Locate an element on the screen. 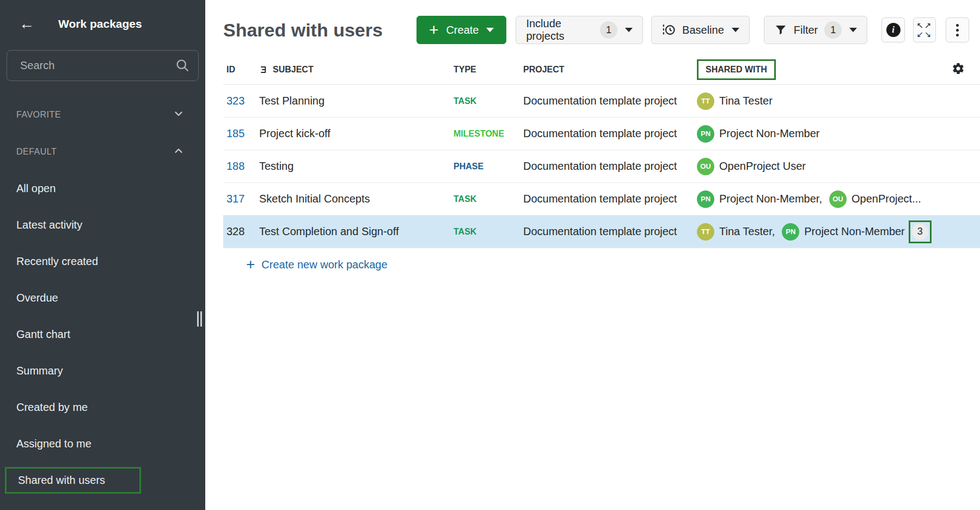 Image resolution: width=980 pixels, height=510 pixels. fullscreen-icon: ↖↗↙↘ is located at coordinates (924, 30).